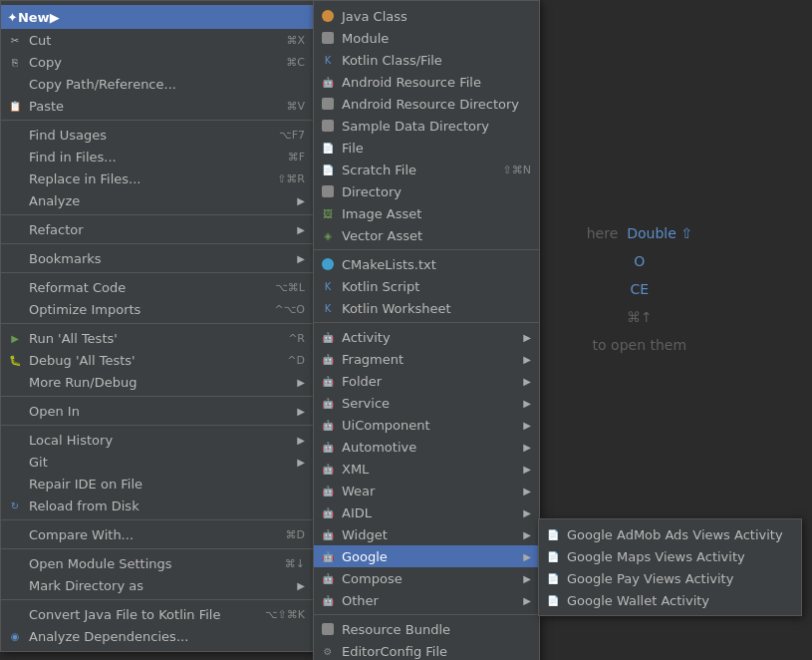 This screenshot has width=812, height=660. I want to click on admob-icon: 📄, so click(553, 534).